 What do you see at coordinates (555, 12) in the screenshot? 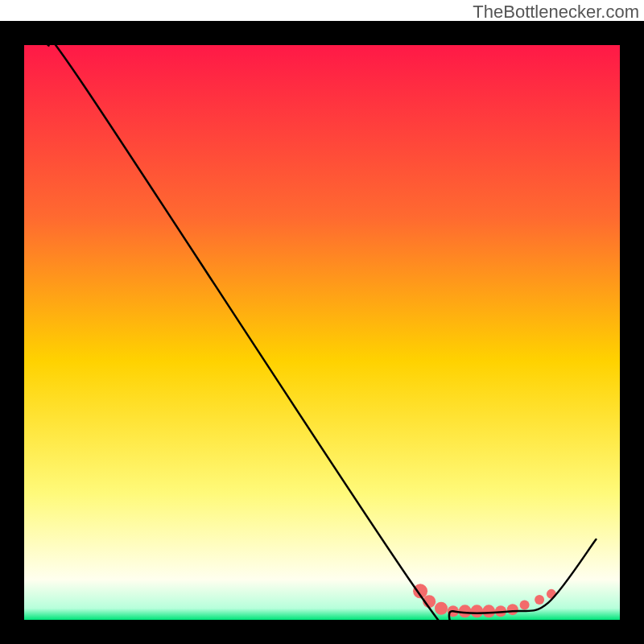
I see `watermark-text: TheBottlenecker.com` at bounding box center [555, 12].